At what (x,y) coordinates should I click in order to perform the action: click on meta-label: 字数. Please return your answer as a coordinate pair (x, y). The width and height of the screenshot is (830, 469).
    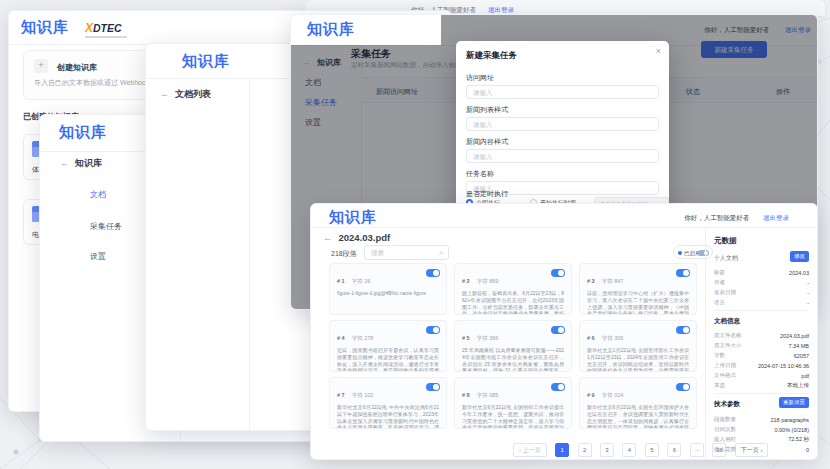
    Looking at the image, I should click on (720, 356).